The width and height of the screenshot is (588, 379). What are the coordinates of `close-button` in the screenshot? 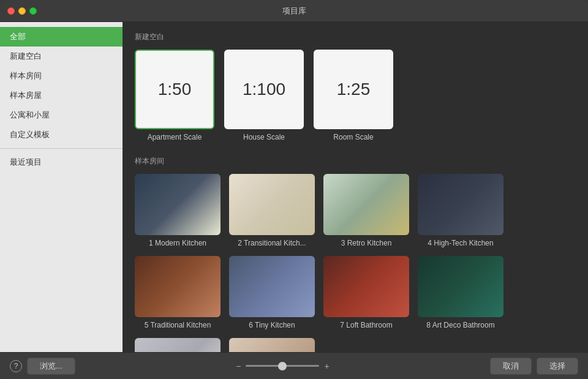 It's located at (11, 11).